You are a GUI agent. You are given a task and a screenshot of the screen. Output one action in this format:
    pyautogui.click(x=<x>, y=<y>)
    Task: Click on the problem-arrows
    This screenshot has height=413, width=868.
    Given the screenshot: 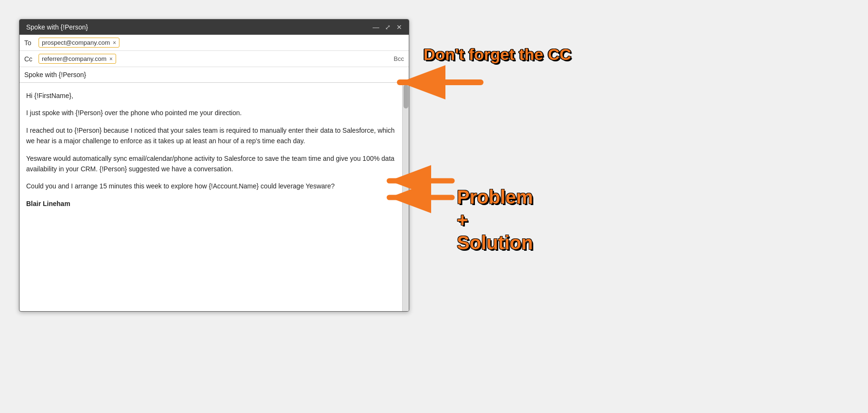 What is the action you would take?
    pyautogui.click(x=419, y=191)
    